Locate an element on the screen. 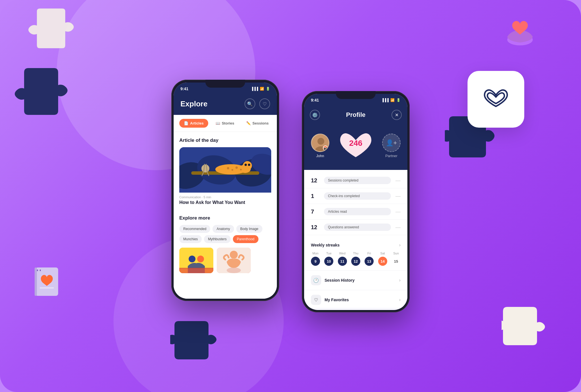 Image resolution: width=581 pixels, height=392 pixels. user-avatar: 📷 is located at coordinates (320, 143).